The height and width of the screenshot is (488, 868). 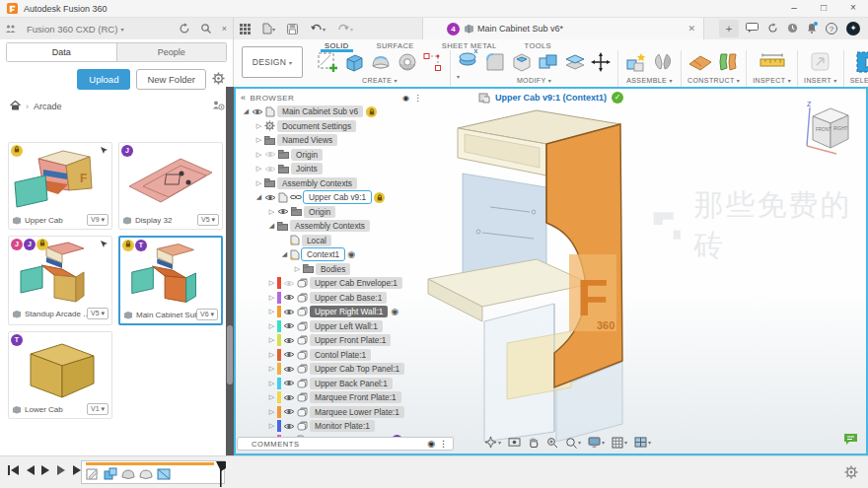 I want to click on browser-tree-item: ◢Assembly Contexts, so click(x=330, y=227).